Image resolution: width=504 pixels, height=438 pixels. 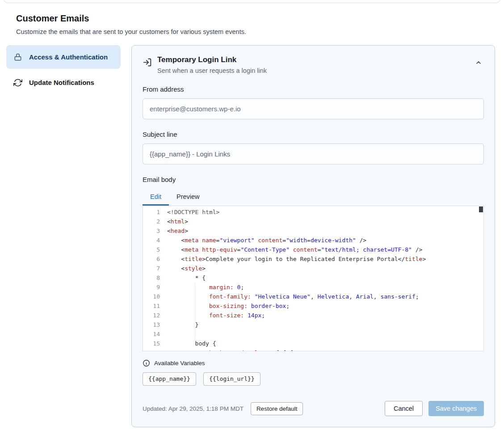 What do you see at coordinates (313, 134) in the screenshot?
I see `subject-line-label: Subject line` at bounding box center [313, 134].